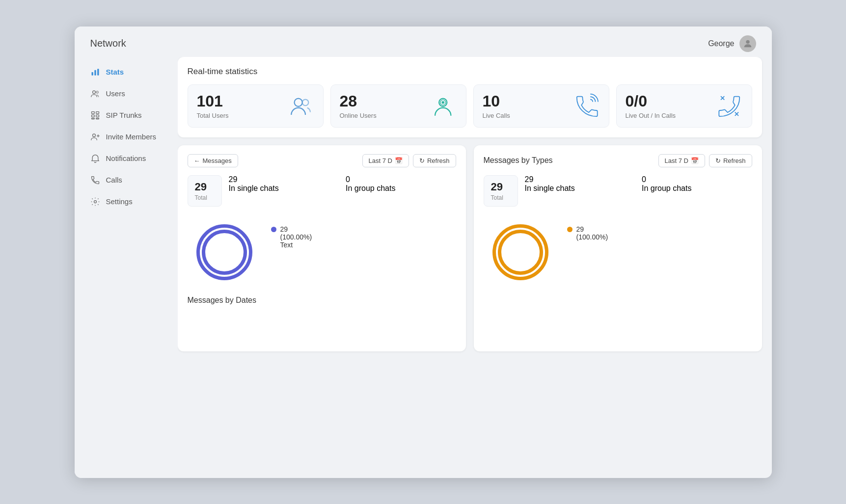 The width and height of the screenshot is (846, 504). What do you see at coordinates (618, 191) in the screenshot?
I see `types-mini-stats: 29 Total 29 In single chats 0 In group c…` at bounding box center [618, 191].